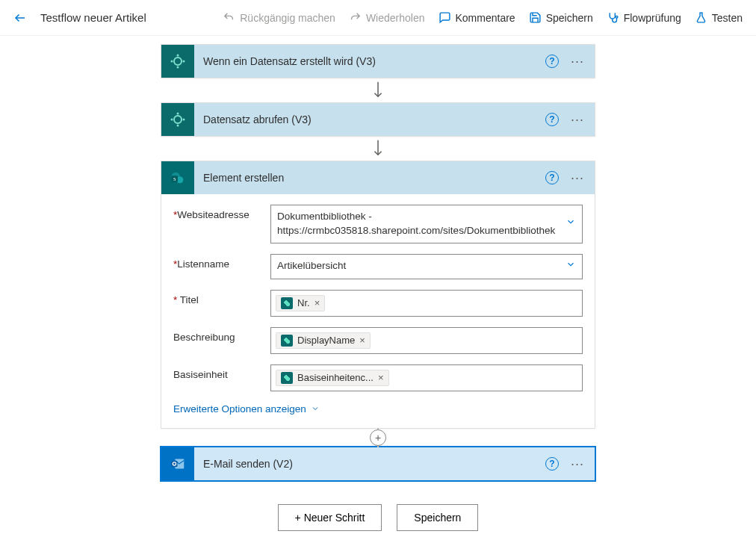  What do you see at coordinates (240, 409) in the screenshot?
I see `advanced-label: Erweiterte Optionen anzeigen` at bounding box center [240, 409].